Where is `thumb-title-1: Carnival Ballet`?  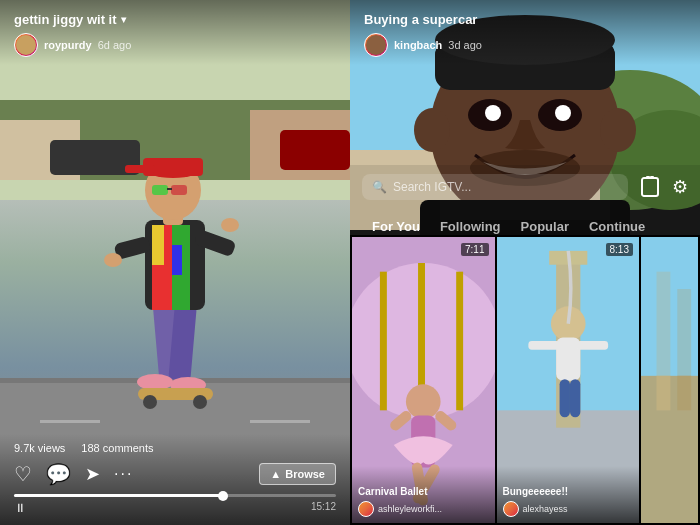
thumb-title-1: Carnival Ballet is located at coordinates (424, 492).